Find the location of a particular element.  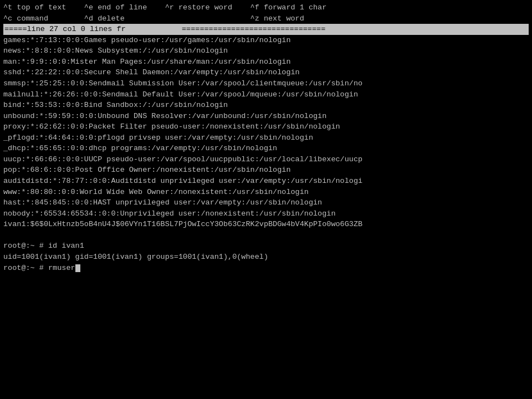

header-line-2: ^c command ^d delete ^z next word is located at coordinates (266, 19).